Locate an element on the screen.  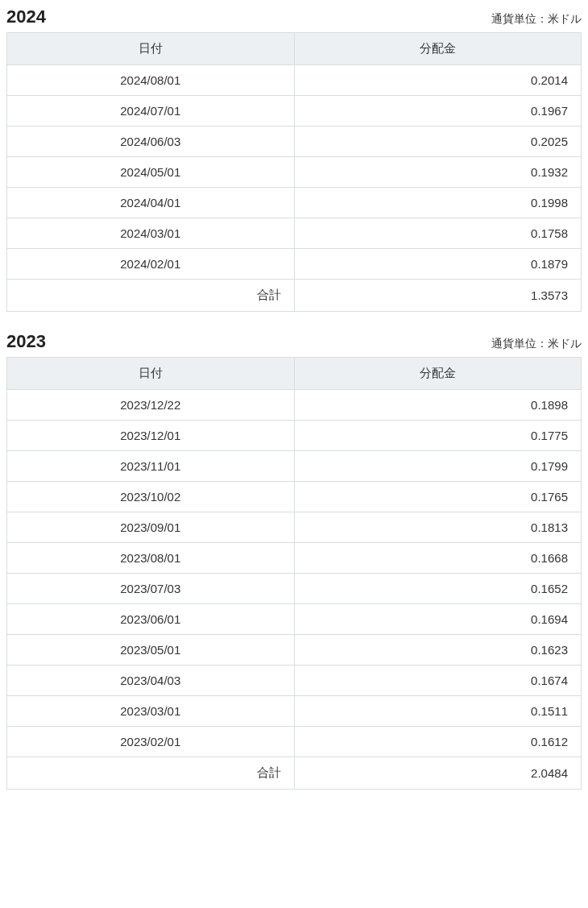
date-cell: 2023/02/01 is located at coordinates (151, 742).